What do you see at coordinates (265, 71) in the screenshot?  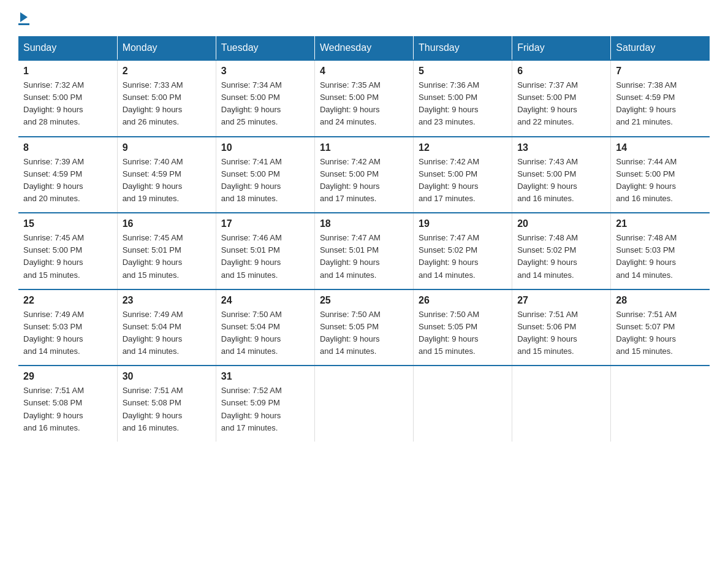 I see `day-number: 3` at bounding box center [265, 71].